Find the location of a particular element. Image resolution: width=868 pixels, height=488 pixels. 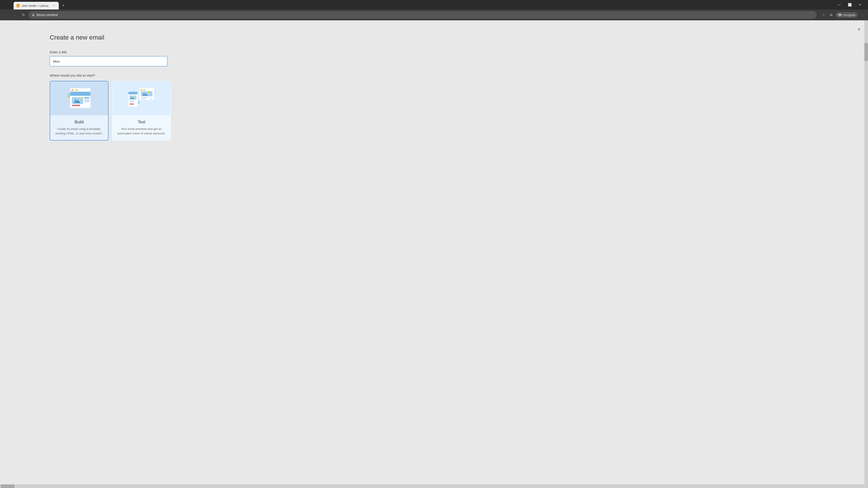

test-option-card: ↻ is located at coordinates (142, 110).